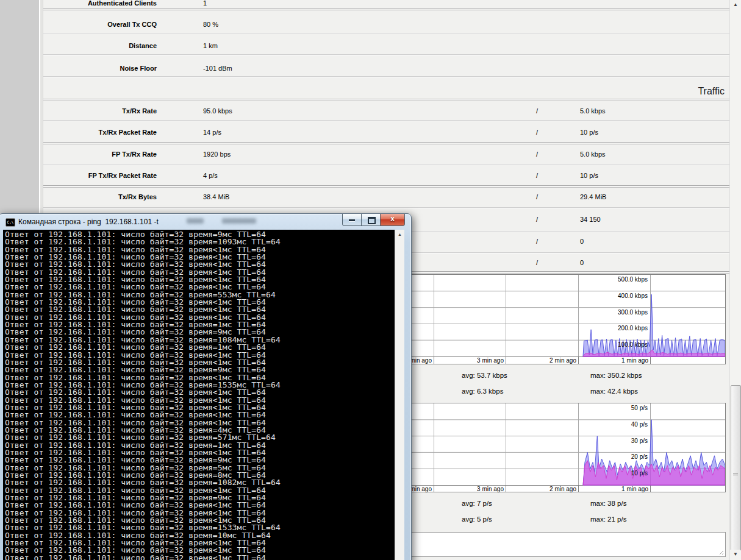  Describe the element at coordinates (211, 24) in the screenshot. I see `stat-value: 80 %` at that location.